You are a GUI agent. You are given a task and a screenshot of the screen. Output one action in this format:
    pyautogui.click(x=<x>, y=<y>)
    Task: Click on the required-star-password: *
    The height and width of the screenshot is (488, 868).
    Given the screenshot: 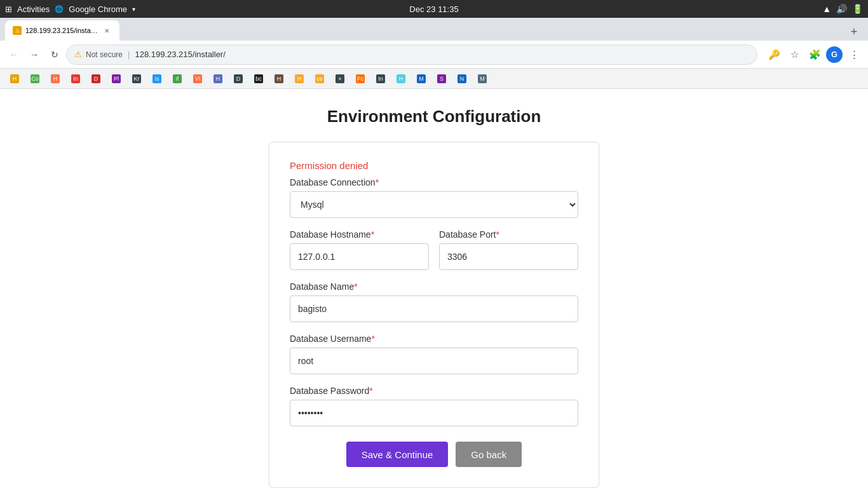 What is the action you would take?
    pyautogui.click(x=371, y=391)
    